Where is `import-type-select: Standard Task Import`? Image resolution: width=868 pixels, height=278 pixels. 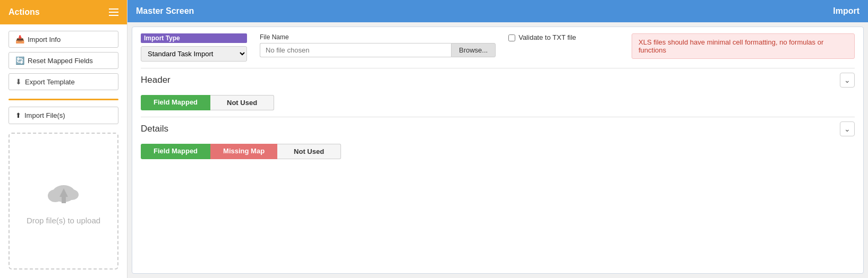 import-type-select: Standard Task Import is located at coordinates (194, 54).